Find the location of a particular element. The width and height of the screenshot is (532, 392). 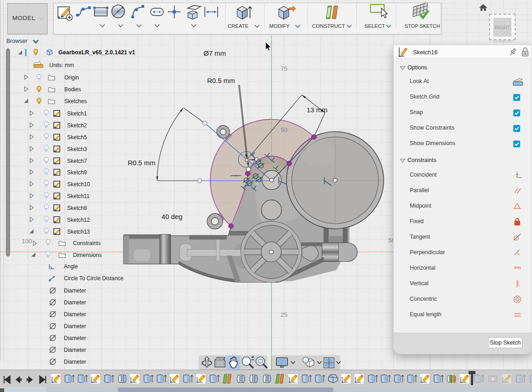

svg-text: 13 mm is located at coordinates (317, 110).